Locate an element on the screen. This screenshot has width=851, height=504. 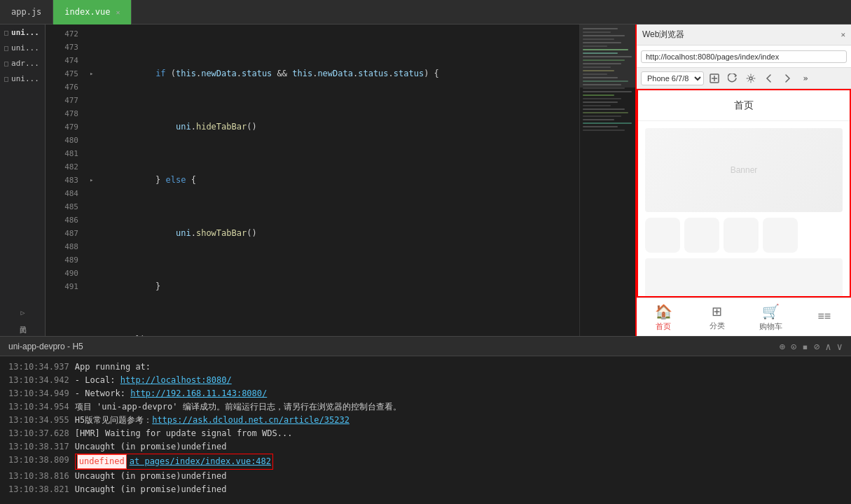
file-icon-2: □ is located at coordinates (6, 48).